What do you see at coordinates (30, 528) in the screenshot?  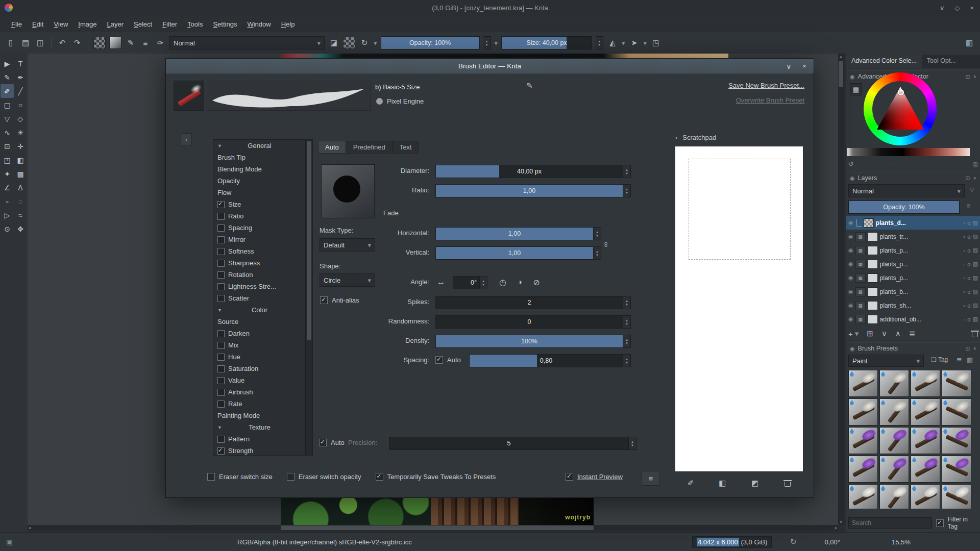 I see `scroll-left-icon: ◂` at bounding box center [30, 528].